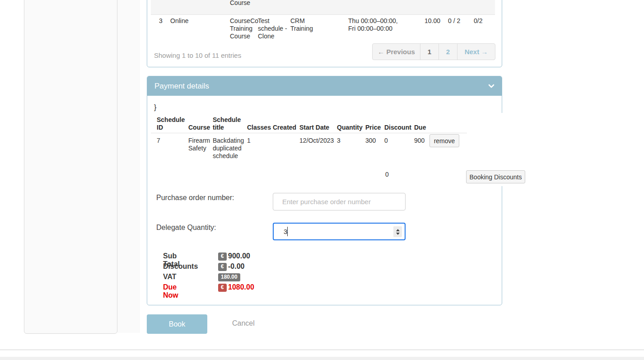 This screenshot has width=644, height=360. Describe the element at coordinates (243, 323) in the screenshot. I see `cancel-link: Cancel` at that location.